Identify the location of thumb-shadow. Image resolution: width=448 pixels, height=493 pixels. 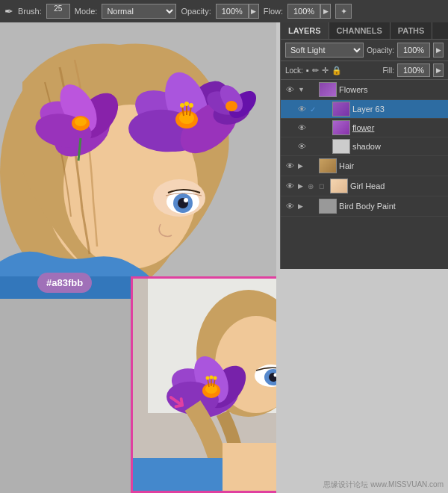
(341, 146).